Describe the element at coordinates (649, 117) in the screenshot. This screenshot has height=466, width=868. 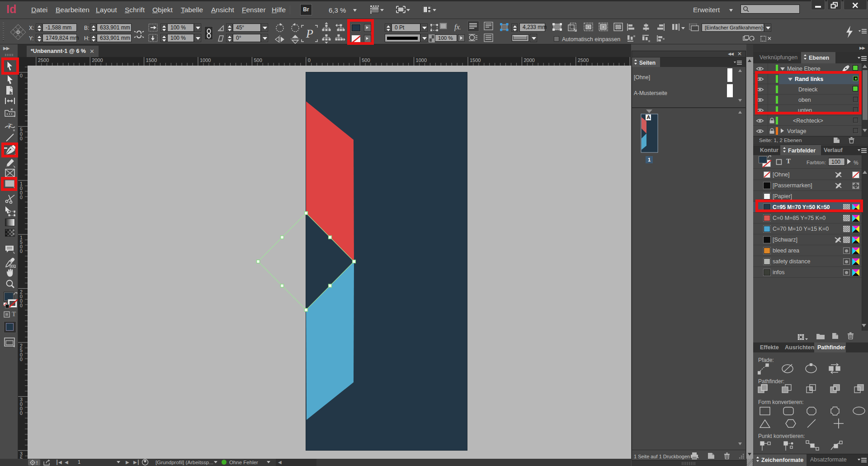
I see `svg-text: A` at that location.